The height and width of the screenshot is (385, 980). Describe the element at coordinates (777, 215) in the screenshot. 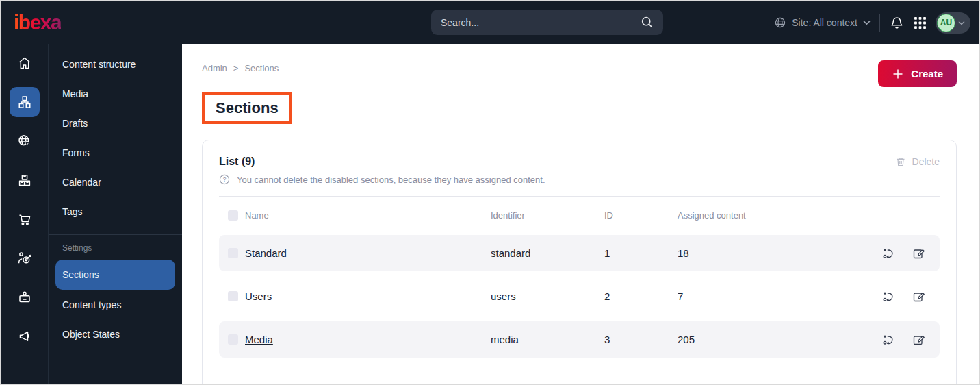

I see `column-header-assigned-content: Assigned content` at that location.